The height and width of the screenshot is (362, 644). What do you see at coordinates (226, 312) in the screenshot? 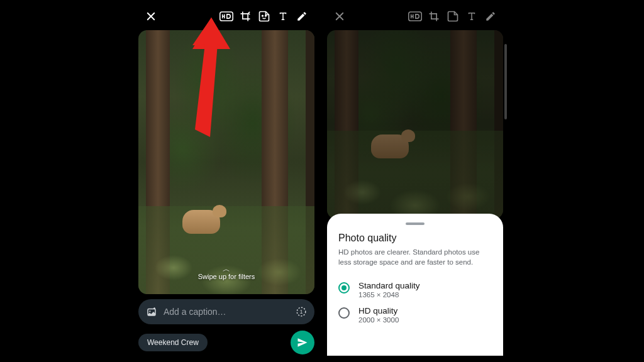
I see `caption-input` at bounding box center [226, 312].